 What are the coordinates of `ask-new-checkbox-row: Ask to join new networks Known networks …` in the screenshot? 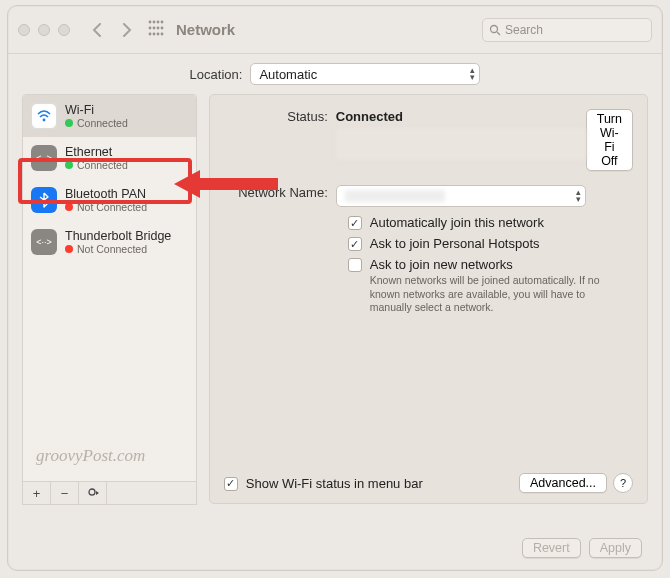 It's located at (490, 286).